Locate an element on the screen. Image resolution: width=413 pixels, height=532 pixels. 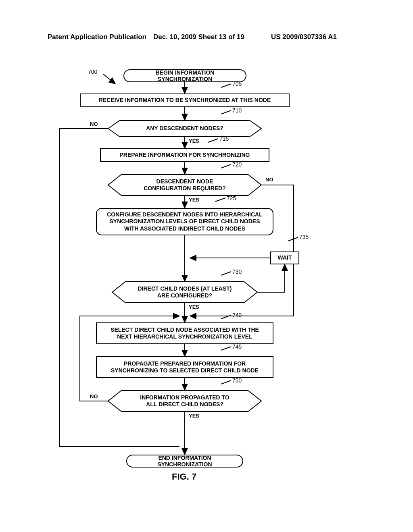
decision-720: DESCENDENT NODE CONFIGURATION REQUIRED? is located at coordinates (185, 185).